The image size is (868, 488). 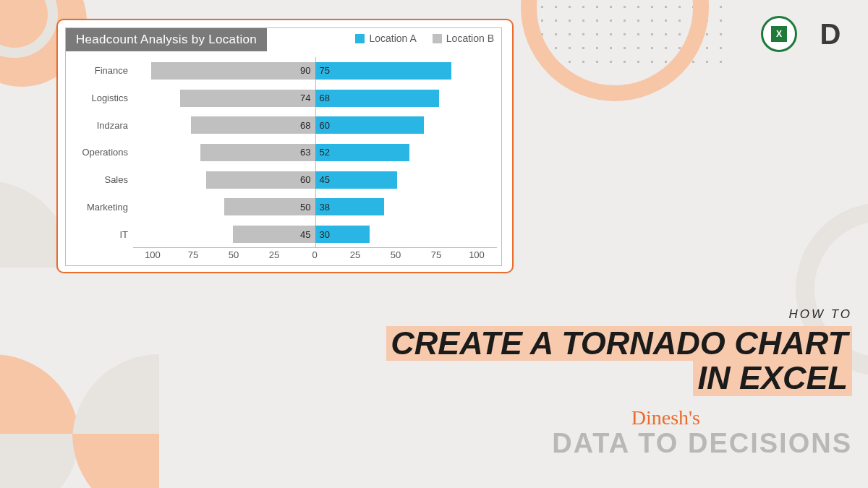 What do you see at coordinates (315, 234) in the screenshot?
I see `bar-row: 4530` at bounding box center [315, 234].